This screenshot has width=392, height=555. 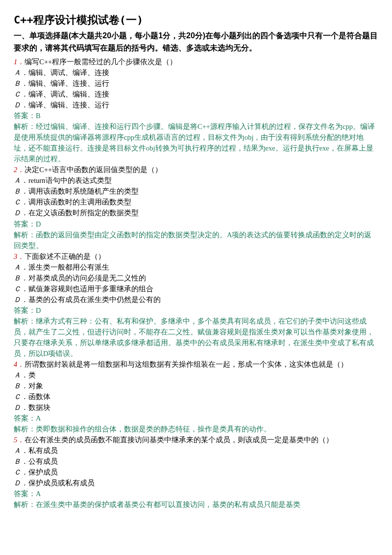 I want to click on option-text: 基类的公有成员在派生类中仍然是公有的, so click(x=95, y=300).